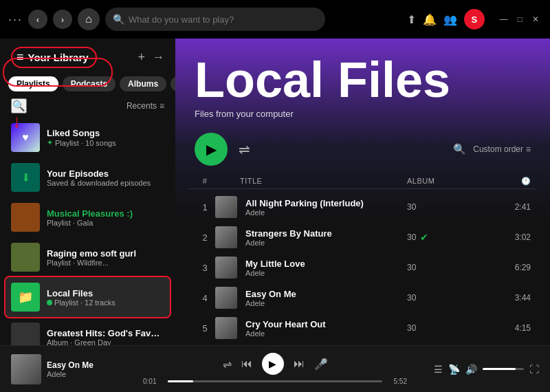 This screenshot has width=550, height=392. Describe the element at coordinates (510, 182) in the screenshot. I see `col-header-duration: 🕐` at that location.